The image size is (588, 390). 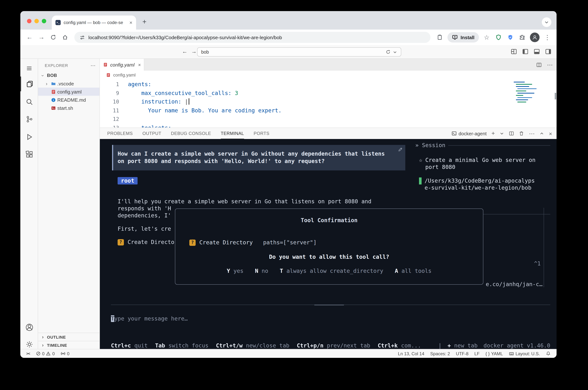 What do you see at coordinates (411, 354) in the screenshot?
I see `cursor-position: Ln 13, Col 14` at bounding box center [411, 354].